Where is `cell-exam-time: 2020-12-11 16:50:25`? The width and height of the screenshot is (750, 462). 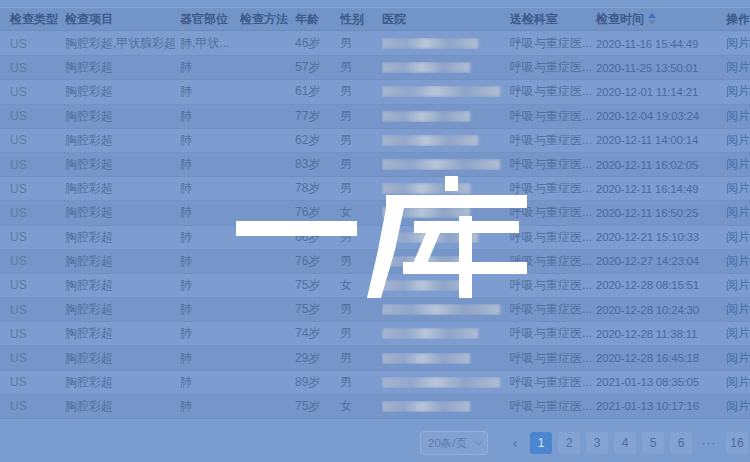
cell-exam-time: 2020-12-11 16:50:25 is located at coordinates (661, 213).